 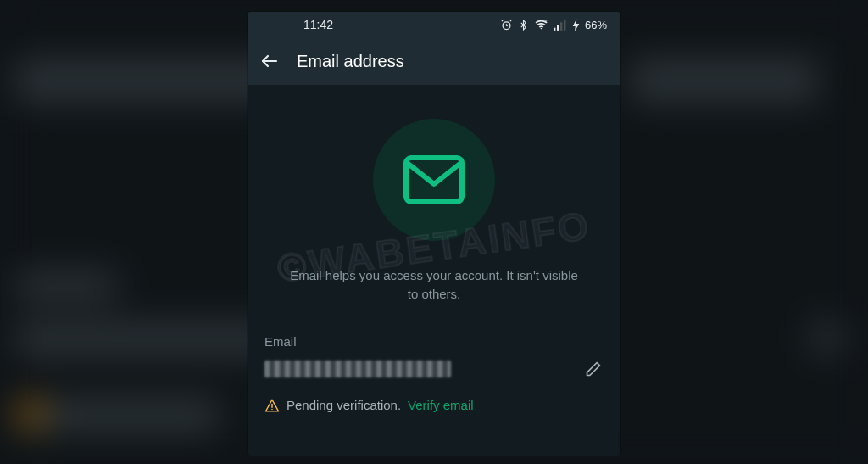 I want to click on status-indicators: x 66%, so click(x=554, y=25).